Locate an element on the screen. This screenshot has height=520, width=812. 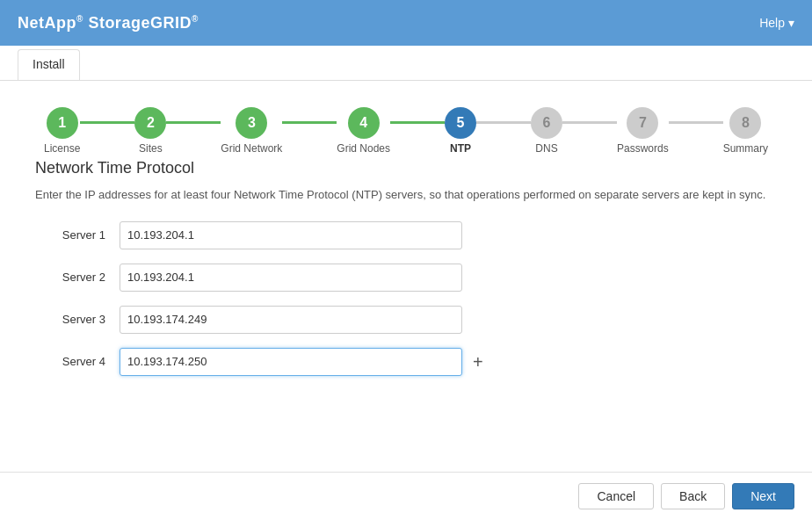
step-5-label: NTP is located at coordinates (460, 148).